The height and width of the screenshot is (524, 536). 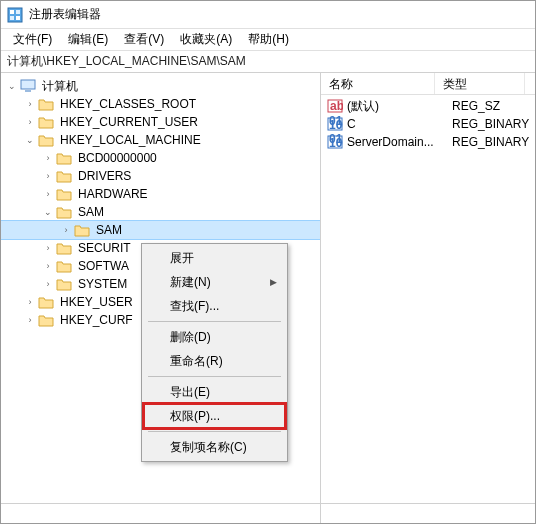 I want to click on tree-label: BCD00000000, so click(x=118, y=158).